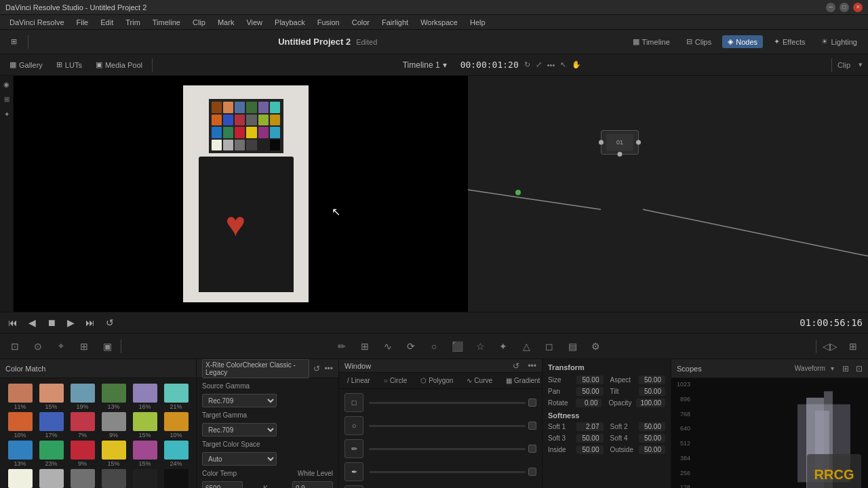  What do you see at coordinates (83, 479) in the screenshot?
I see `swatch-item-21: 18%` at bounding box center [83, 479].